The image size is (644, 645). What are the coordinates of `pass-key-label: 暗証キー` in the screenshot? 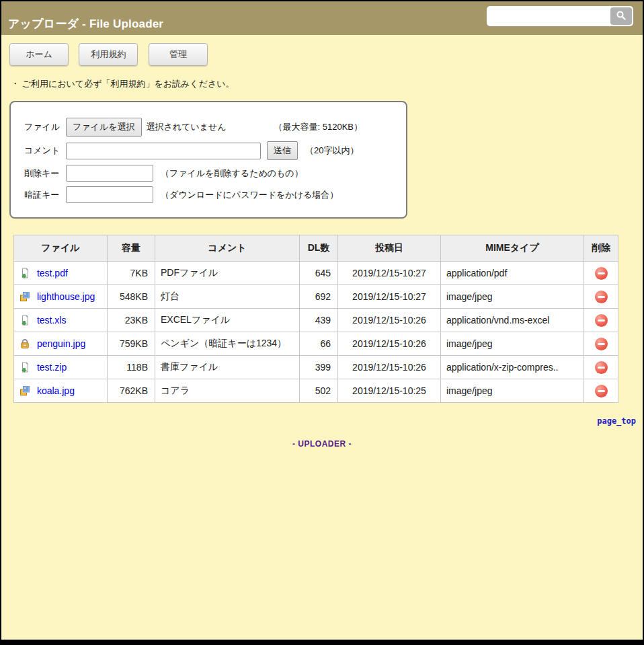 It's located at (45, 195).